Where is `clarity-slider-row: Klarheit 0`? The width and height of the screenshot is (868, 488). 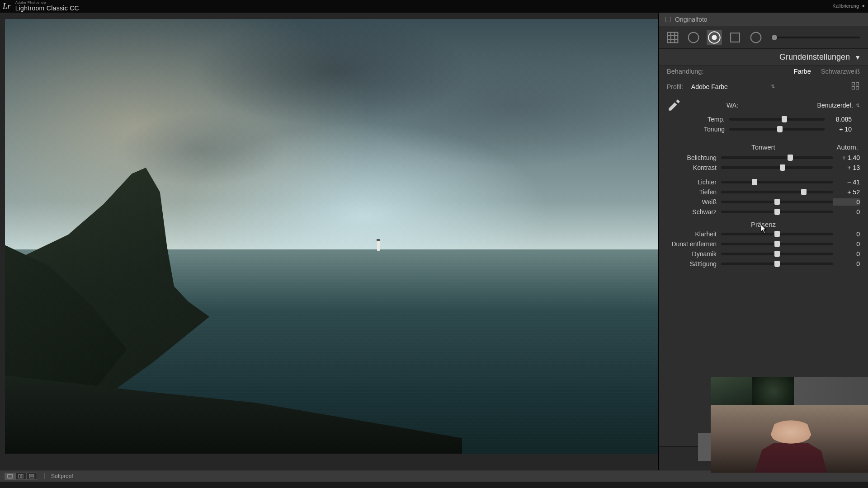
clarity-slider-row: Klarheit 0 is located at coordinates (763, 234).